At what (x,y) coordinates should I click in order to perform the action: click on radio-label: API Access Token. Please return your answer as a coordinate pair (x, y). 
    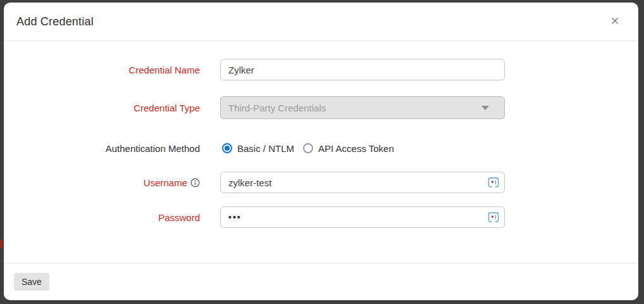
    Looking at the image, I should click on (356, 148).